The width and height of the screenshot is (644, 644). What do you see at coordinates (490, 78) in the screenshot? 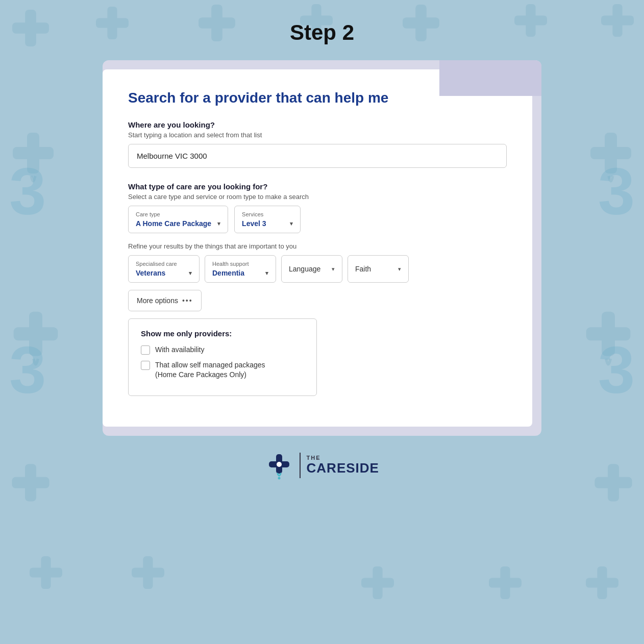
I see `purple-accent` at bounding box center [490, 78].